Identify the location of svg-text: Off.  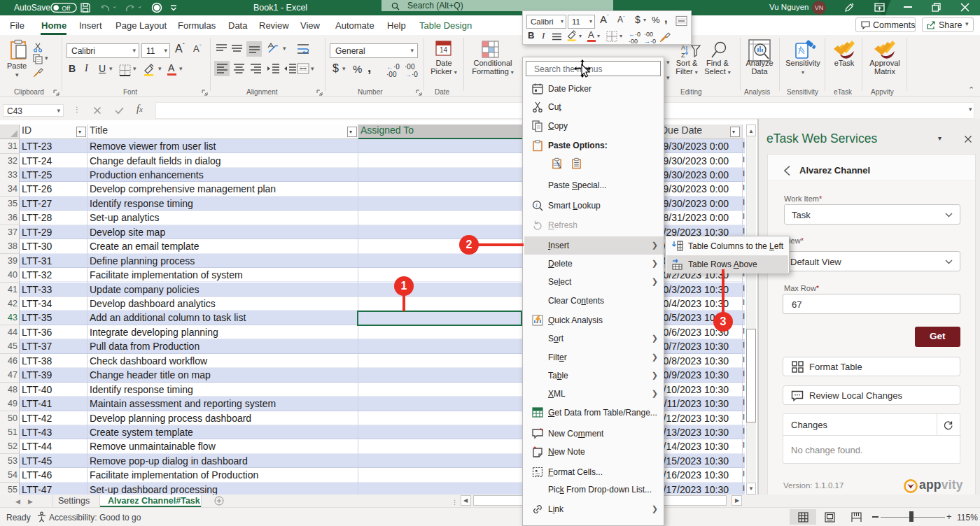
(66, 8).